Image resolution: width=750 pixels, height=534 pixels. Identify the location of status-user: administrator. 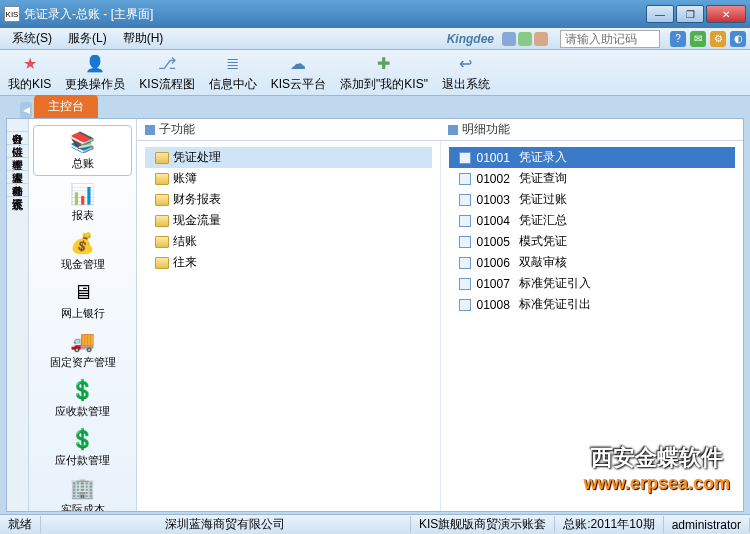
(707, 525).